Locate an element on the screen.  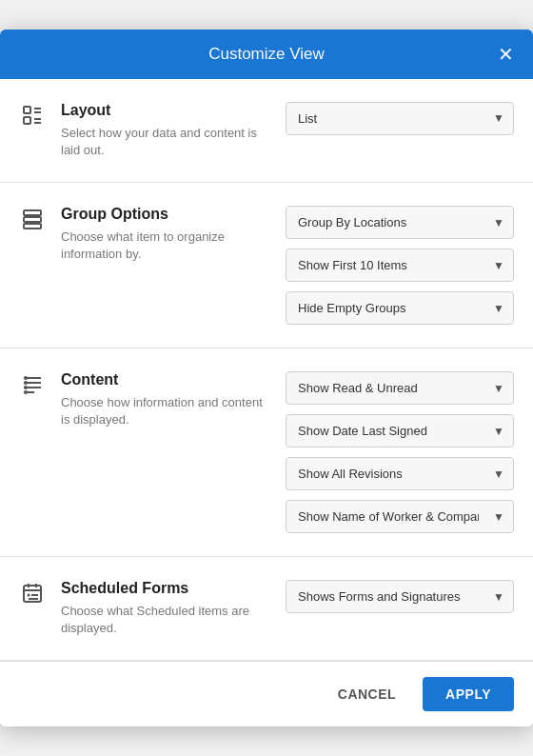
content-title: Content is located at coordinates (166, 380).